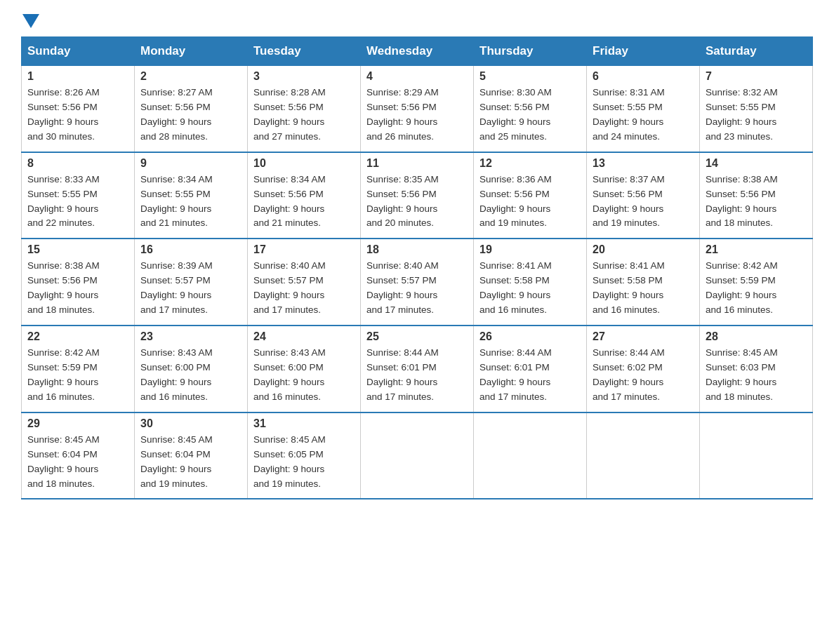 The width and height of the screenshot is (834, 644). I want to click on day-number: 10, so click(304, 163).